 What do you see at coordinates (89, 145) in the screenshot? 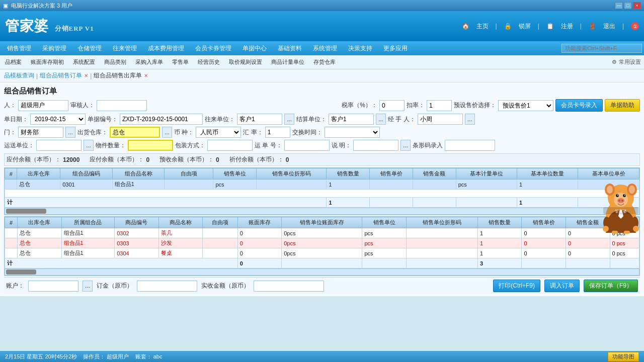
I see `ship-unit-dots: …` at bounding box center [89, 145].